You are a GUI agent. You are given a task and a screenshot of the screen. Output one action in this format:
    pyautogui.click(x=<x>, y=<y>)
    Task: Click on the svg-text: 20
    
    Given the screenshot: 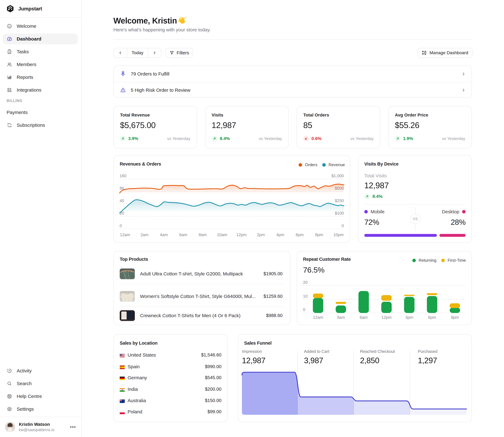 What is the action you would take?
    pyautogui.click(x=305, y=282)
    